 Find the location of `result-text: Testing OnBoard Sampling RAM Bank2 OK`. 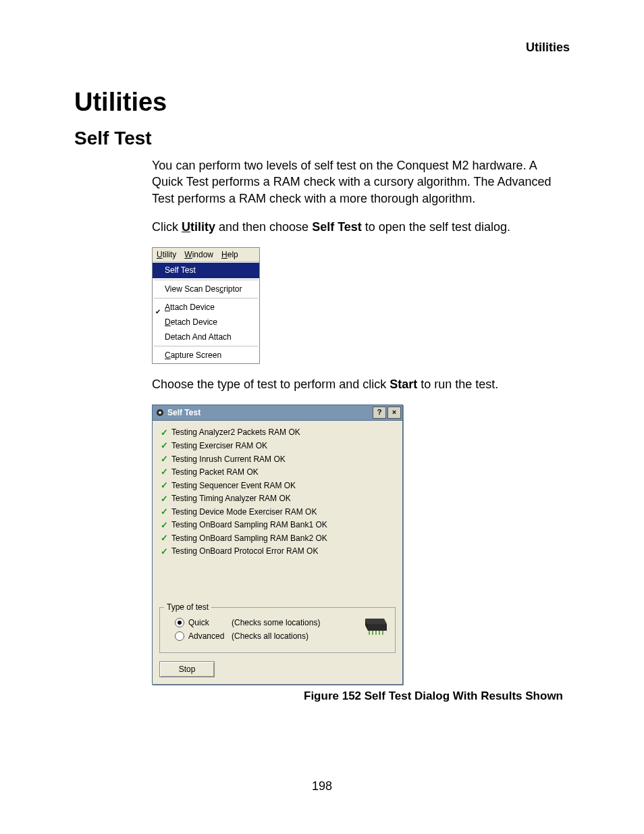

result-text: Testing OnBoard Sampling RAM Bank2 OK is located at coordinates (250, 538).